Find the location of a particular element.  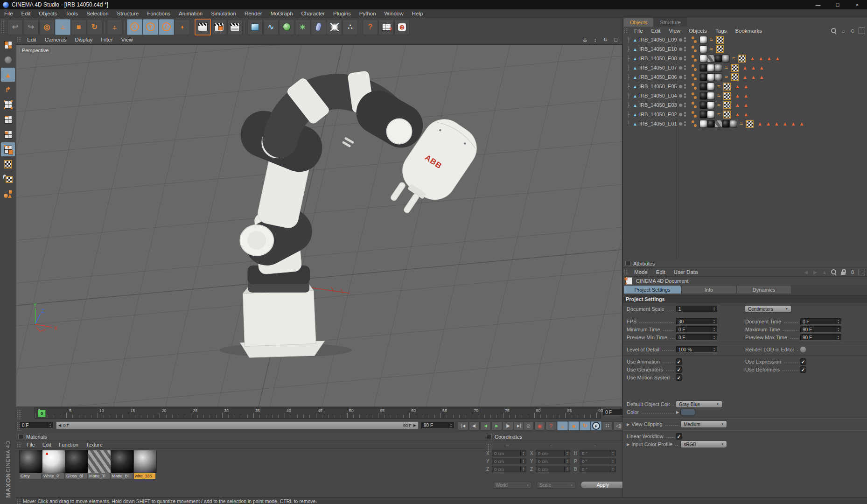

mat-menu-function: Function is located at coordinates (69, 445).